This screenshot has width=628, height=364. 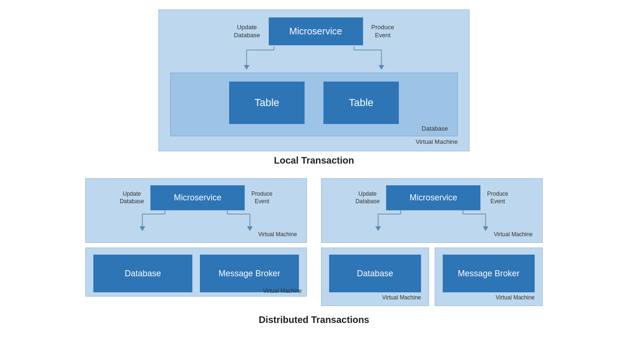 What do you see at coordinates (247, 32) in the screenshot?
I see `update-database-label-top: UpdateDatabase` at bounding box center [247, 32].